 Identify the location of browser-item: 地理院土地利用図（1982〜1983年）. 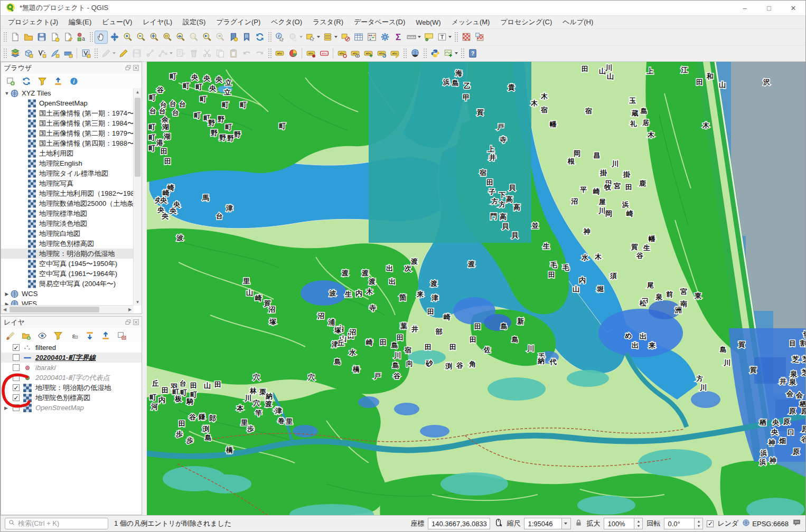
(71, 193).